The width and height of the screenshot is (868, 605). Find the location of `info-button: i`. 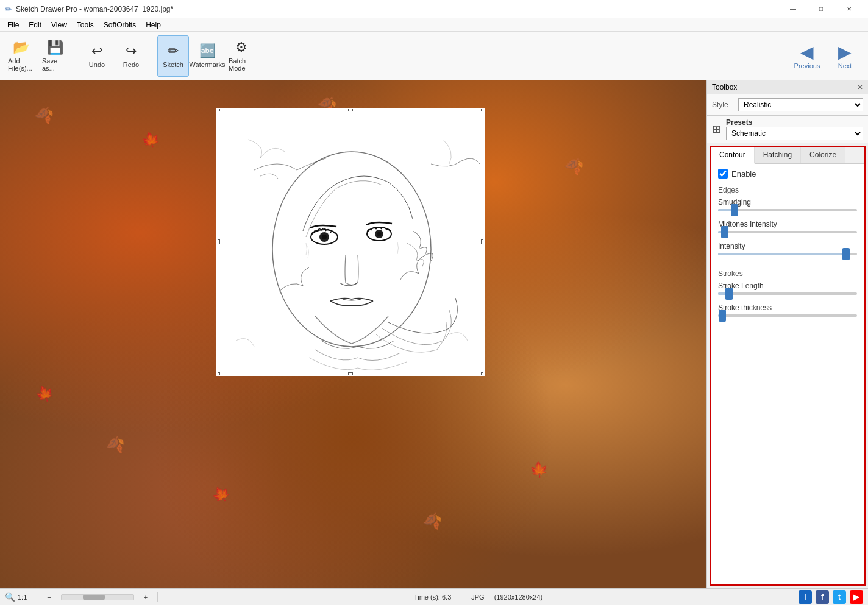

info-button: i is located at coordinates (805, 597).